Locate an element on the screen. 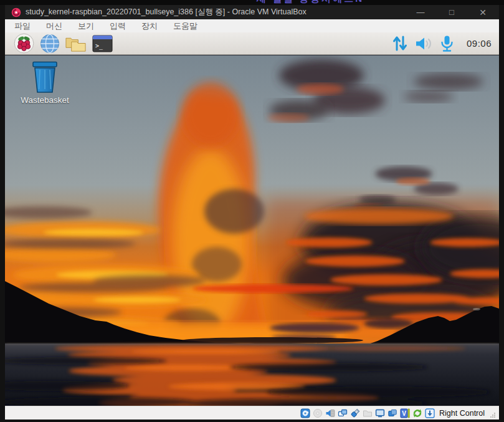 This screenshot has height=422, width=504. usb-icon is located at coordinates (355, 413).